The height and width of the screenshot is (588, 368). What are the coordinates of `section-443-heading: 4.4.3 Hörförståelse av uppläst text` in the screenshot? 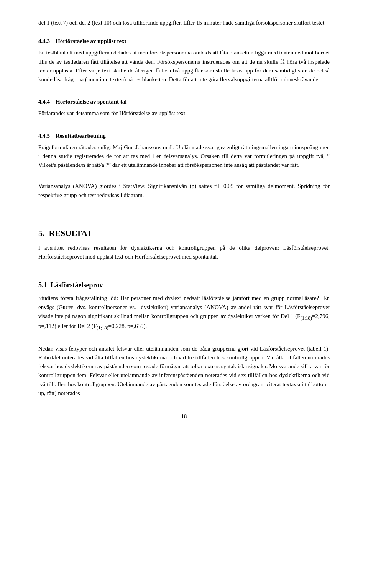 It's located at (184, 41).